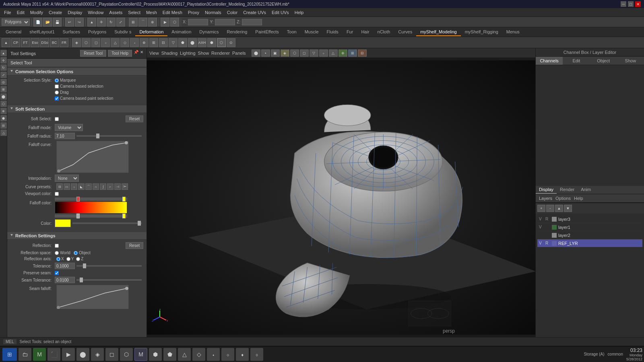 Image resolution: width=644 pixels, height=362 pixels. Describe the element at coordinates (172, 12) in the screenshot. I see `menu-edit-mesh: Edit Mesh` at that location.